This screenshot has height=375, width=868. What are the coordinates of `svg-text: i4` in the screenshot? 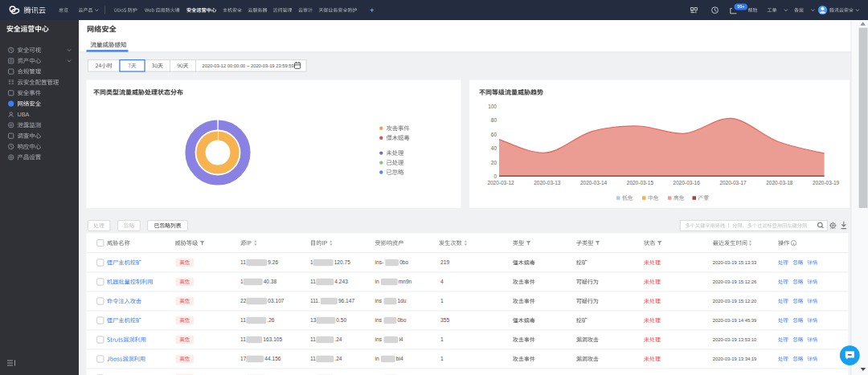 It's located at (400, 339).